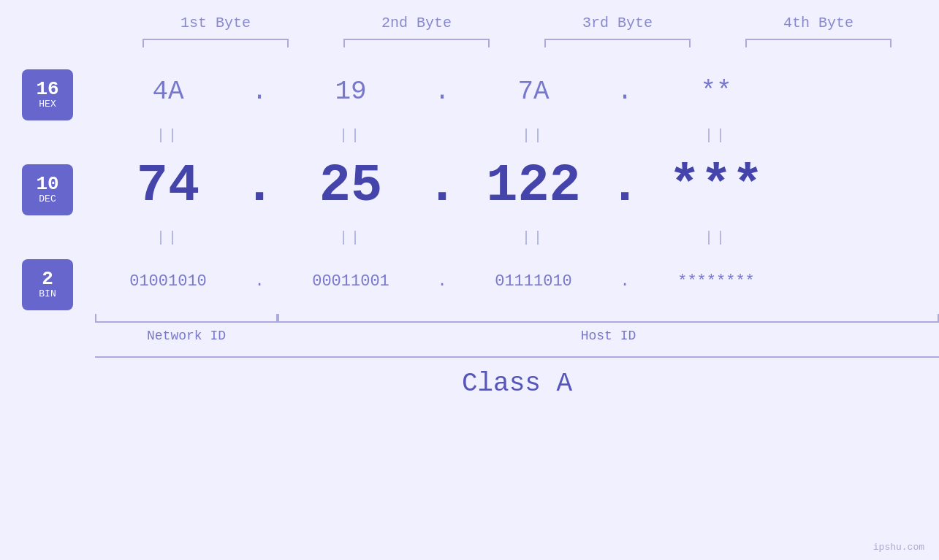 Image resolution: width=939 pixels, height=560 pixels. I want to click on top-brackets, so click(517, 43).